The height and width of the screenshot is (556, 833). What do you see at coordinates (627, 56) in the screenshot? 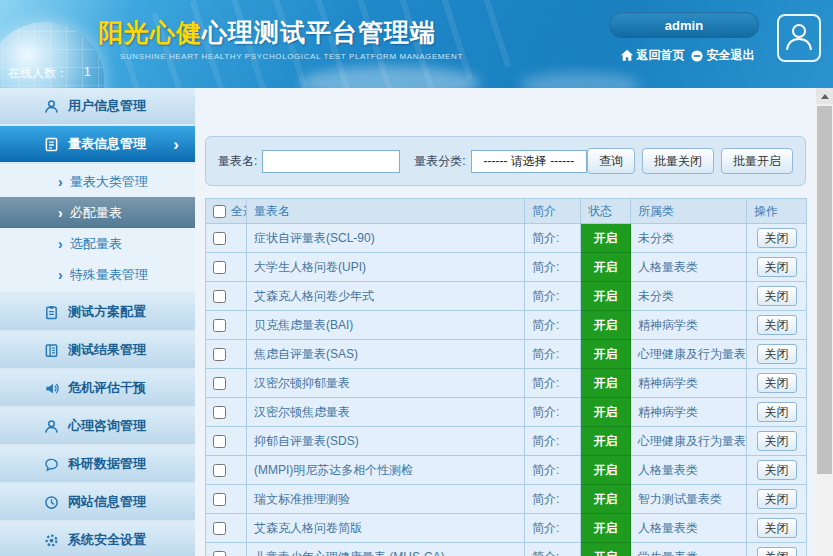
I see `home-icon` at bounding box center [627, 56].